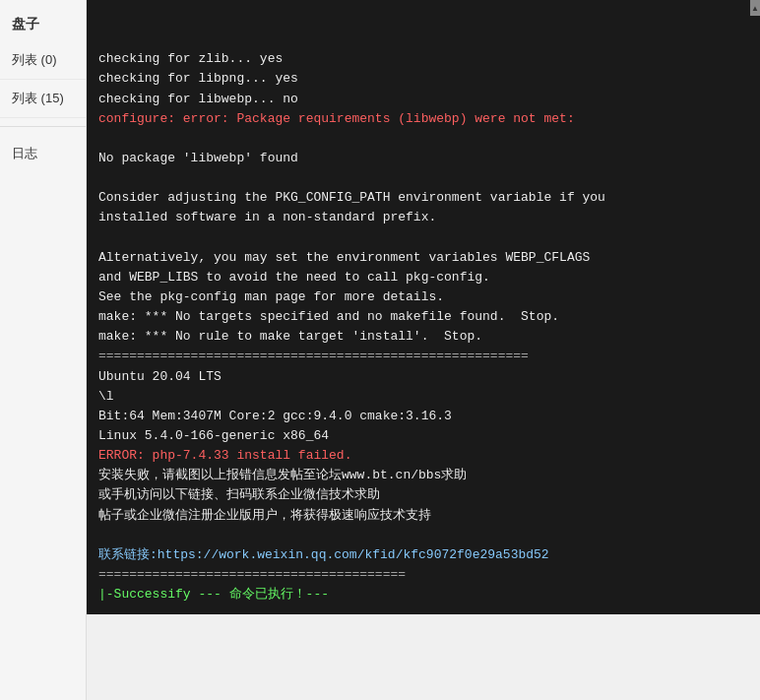 This screenshot has height=700, width=760. Describe the element at coordinates (423, 278) in the screenshot. I see `terminal-line: and WEBP_LIBS to avoid the need to call …` at that location.